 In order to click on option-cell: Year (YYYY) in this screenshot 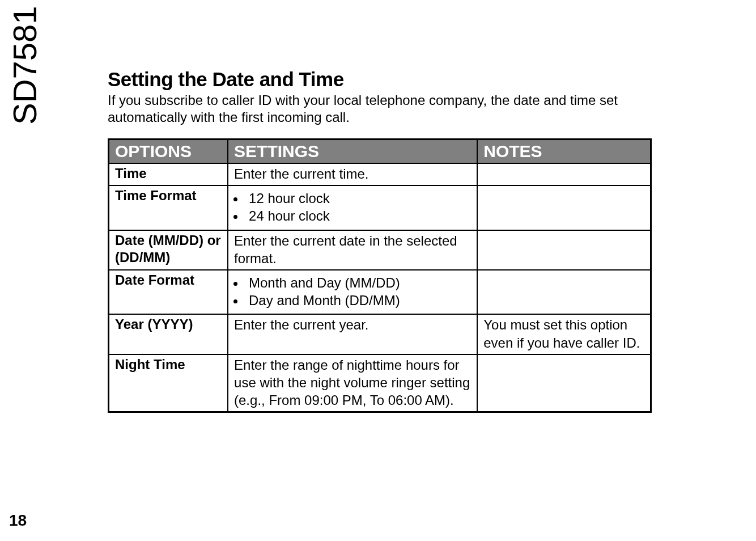, I will do `click(169, 334)`.